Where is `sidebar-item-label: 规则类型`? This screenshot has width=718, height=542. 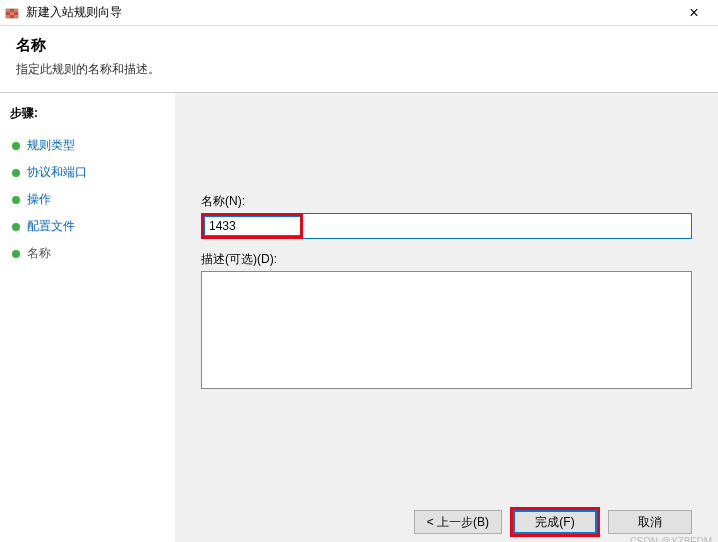
sidebar-item-label: 规则类型 is located at coordinates (51, 146).